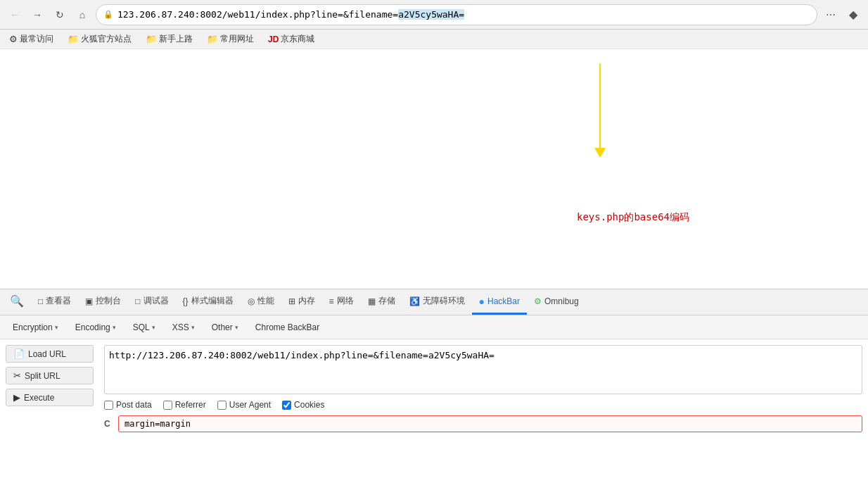 This screenshot has height=502, width=868. I want to click on bookmark-jd-label: 京东商城, so click(298, 39).